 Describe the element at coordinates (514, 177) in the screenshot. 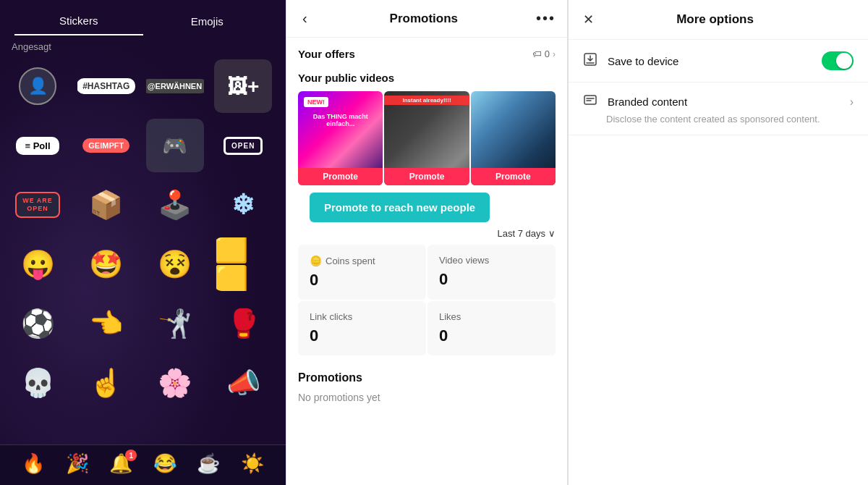

I see `promote-button-3: Promote` at that location.